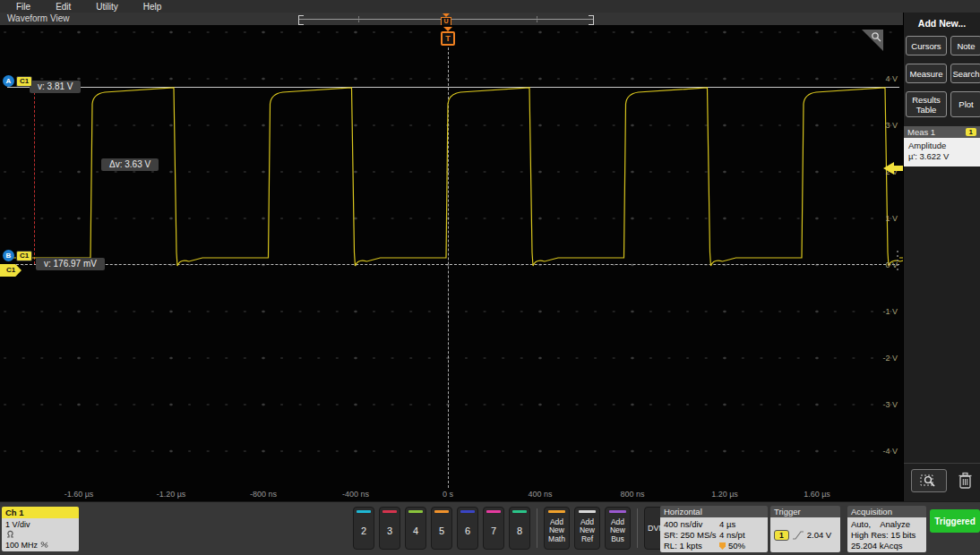  I want to click on measurement-badge: Meas 1 1 Amplitude µ': 3.622 V, so click(942, 147).